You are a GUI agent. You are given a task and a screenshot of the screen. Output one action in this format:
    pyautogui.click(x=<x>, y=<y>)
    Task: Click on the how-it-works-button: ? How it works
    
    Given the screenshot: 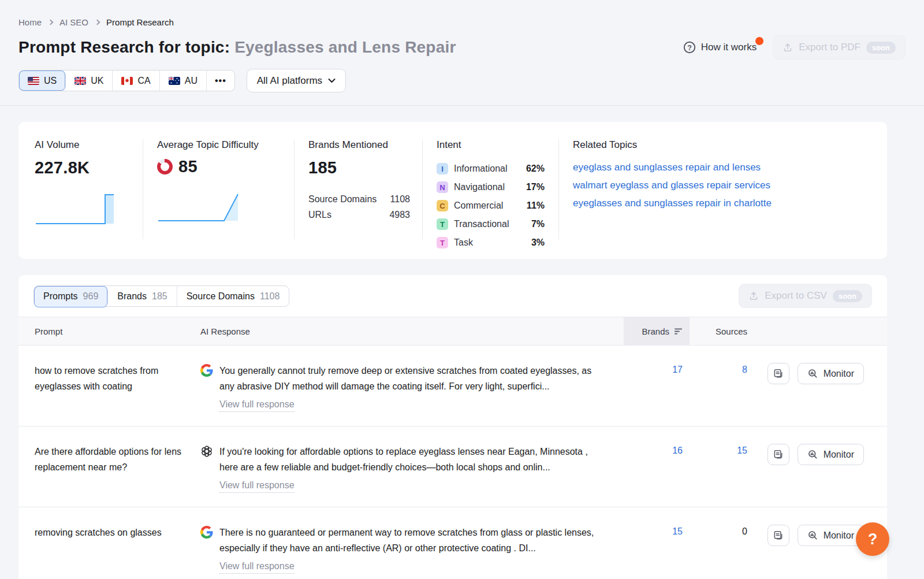 What is the action you would take?
    pyautogui.click(x=723, y=47)
    